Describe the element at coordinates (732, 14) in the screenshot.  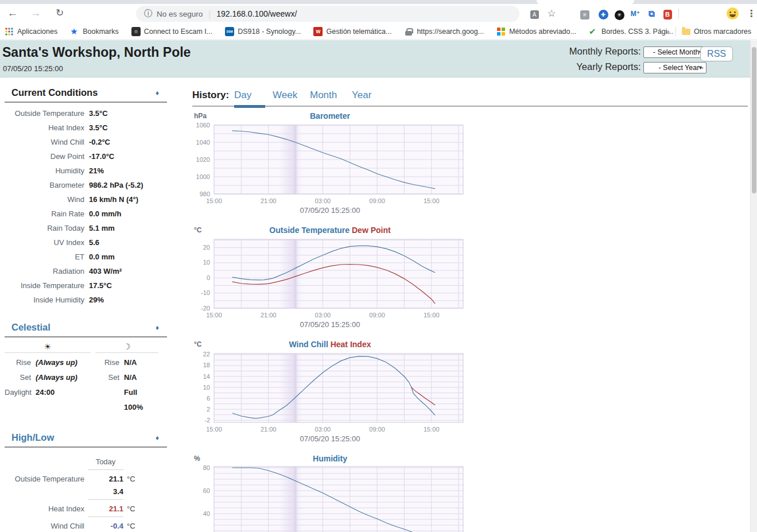
I see `emoji-extension-icon` at that location.